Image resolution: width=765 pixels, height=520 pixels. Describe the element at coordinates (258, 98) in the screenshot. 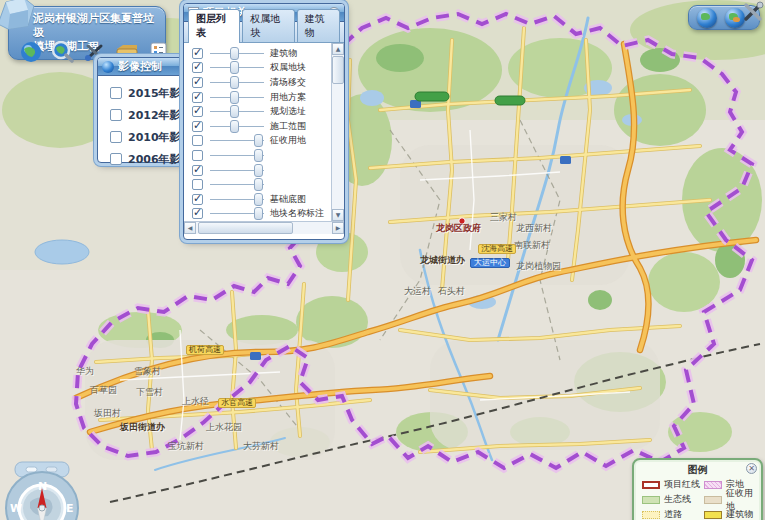

I see `layer-row: 用地方案` at that location.